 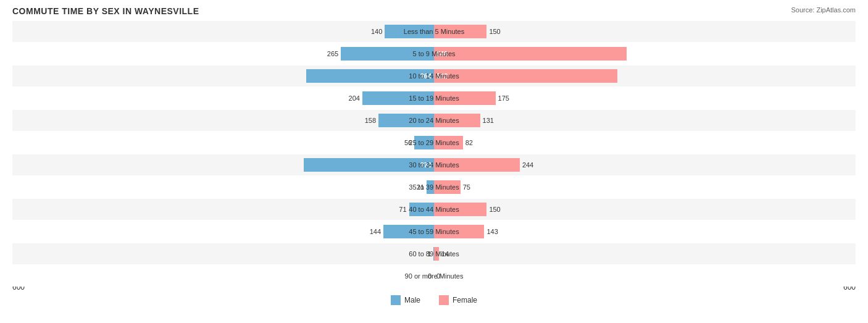 I want to click on left-section: 21, so click(x=223, y=187).